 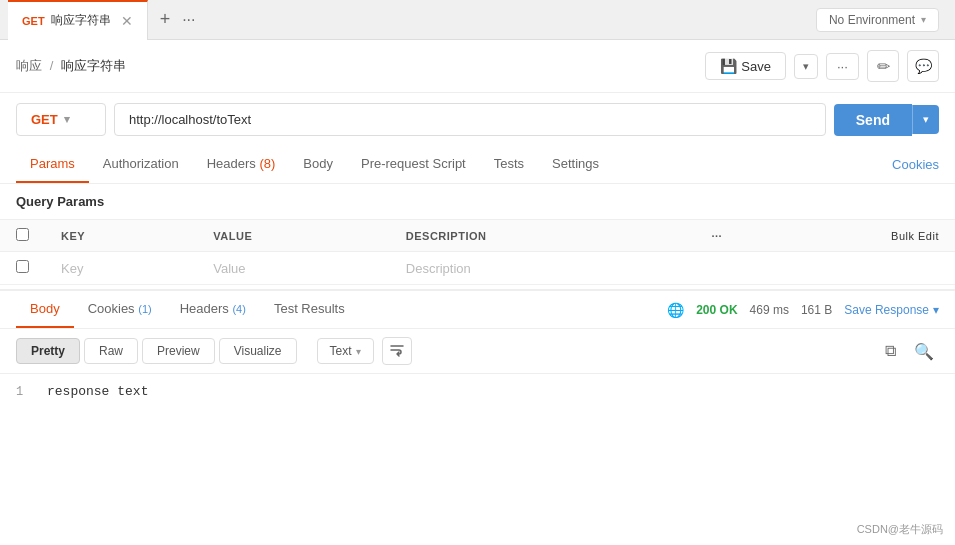 I want to click on comment-button: 💬, so click(x=923, y=66).